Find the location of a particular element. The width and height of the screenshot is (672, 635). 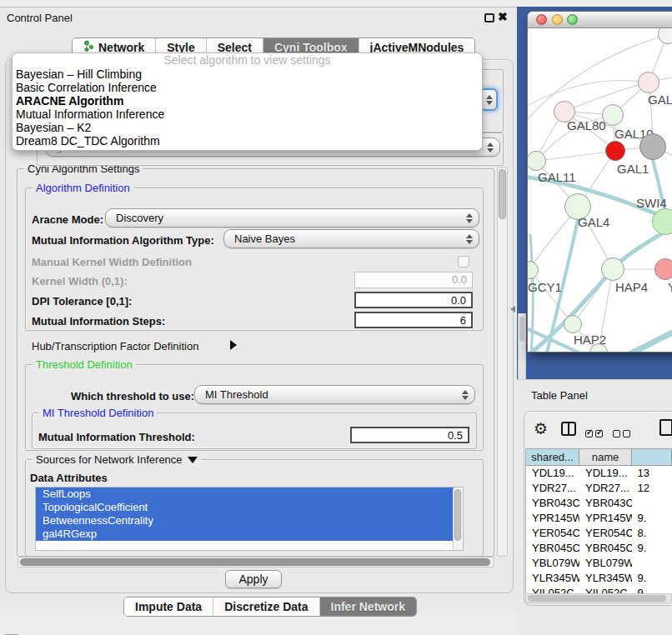

new-table-icon is located at coordinates (665, 428).